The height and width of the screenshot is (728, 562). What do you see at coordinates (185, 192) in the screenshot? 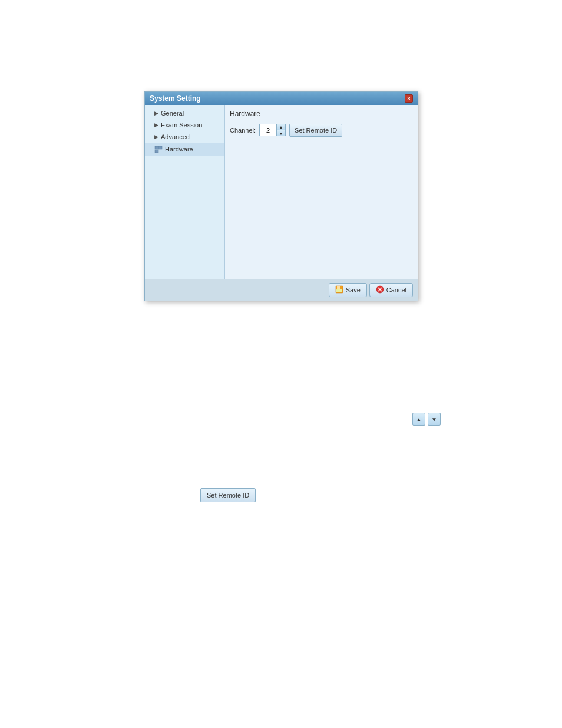
I see `sidebar: ▶ General ▶ Exam Session ▶ Advanced` at bounding box center [185, 192].